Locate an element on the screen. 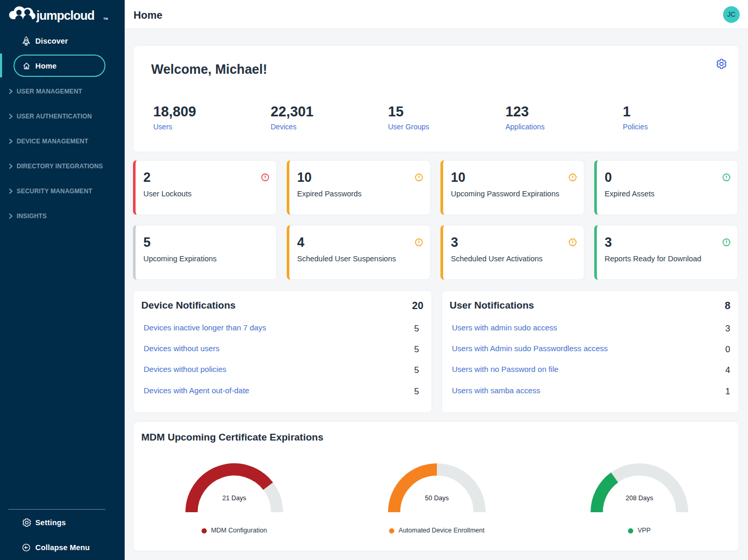  svg-text: TM is located at coordinates (106, 19).